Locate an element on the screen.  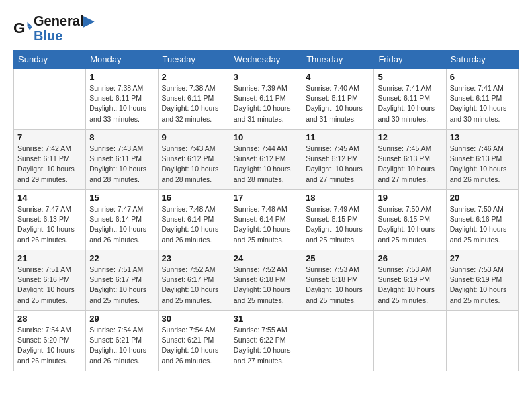
day-info: Sunrise: 7:44 AMSunset: 6:12 PMDaylight:… is located at coordinates (266, 164).